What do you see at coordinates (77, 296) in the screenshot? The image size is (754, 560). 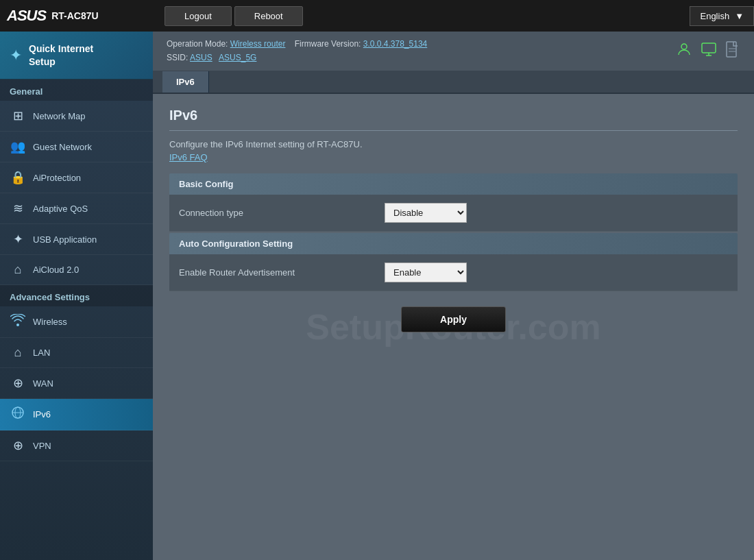 I see `advanced-section-label: Advanced Settings` at bounding box center [77, 296].